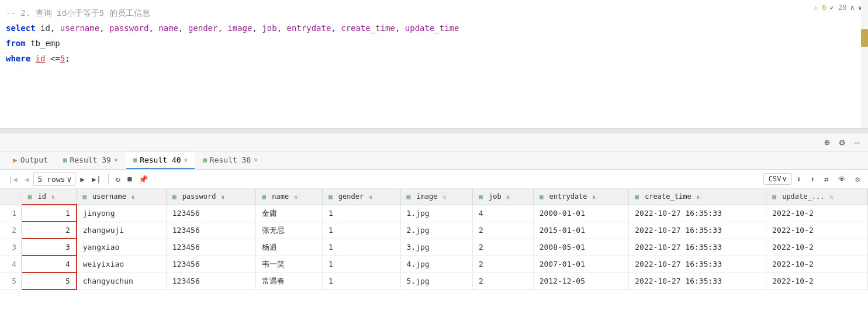 Image resolution: width=868 pixels, height=331 pixels. What do you see at coordinates (289, 281) in the screenshot?
I see `cell-name: 常遇春` at bounding box center [289, 281].